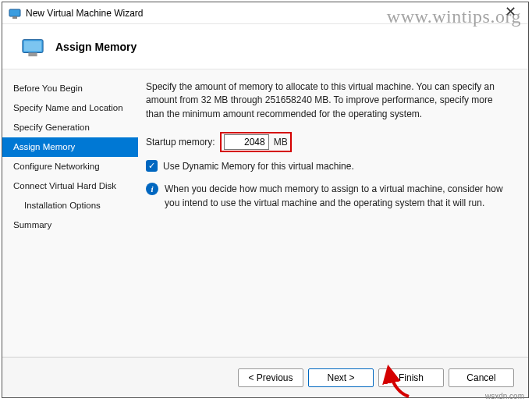 The width and height of the screenshot is (532, 402). Describe the element at coordinates (84, 13) in the screenshot. I see `window-title: New Virtual Machine Wizard` at that location.